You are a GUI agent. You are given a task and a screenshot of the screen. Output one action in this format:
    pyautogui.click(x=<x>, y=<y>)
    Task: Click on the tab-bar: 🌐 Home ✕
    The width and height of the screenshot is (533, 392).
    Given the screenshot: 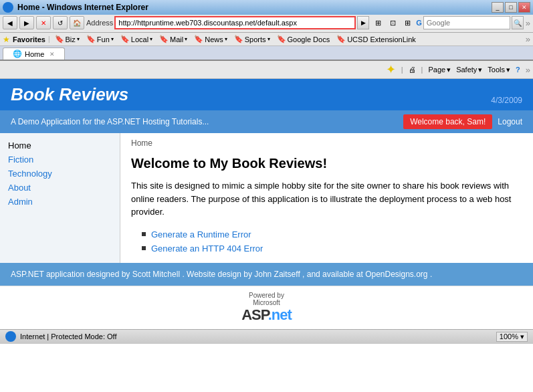 What is the action you would take?
    pyautogui.click(x=266, y=54)
    